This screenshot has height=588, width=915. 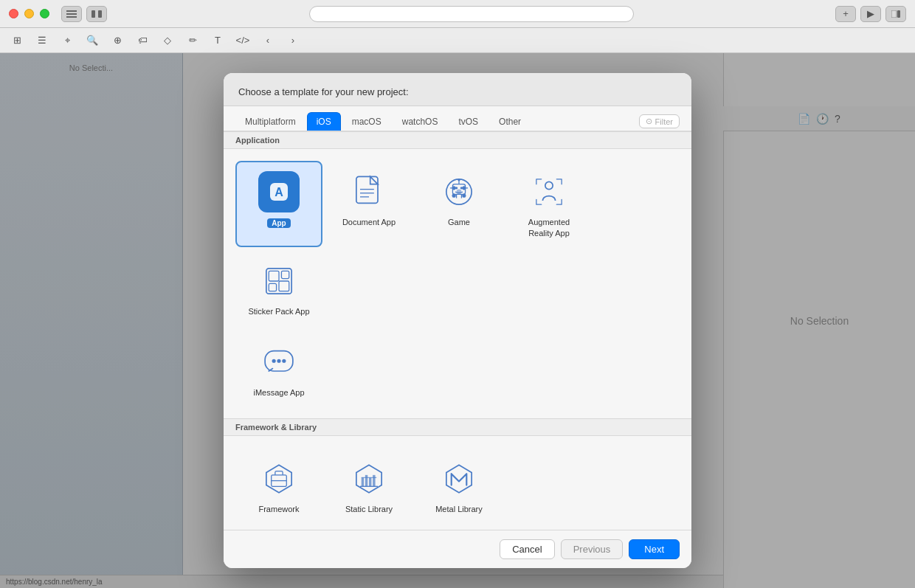 I want to click on toolbar-icons, so click(x=84, y=14).